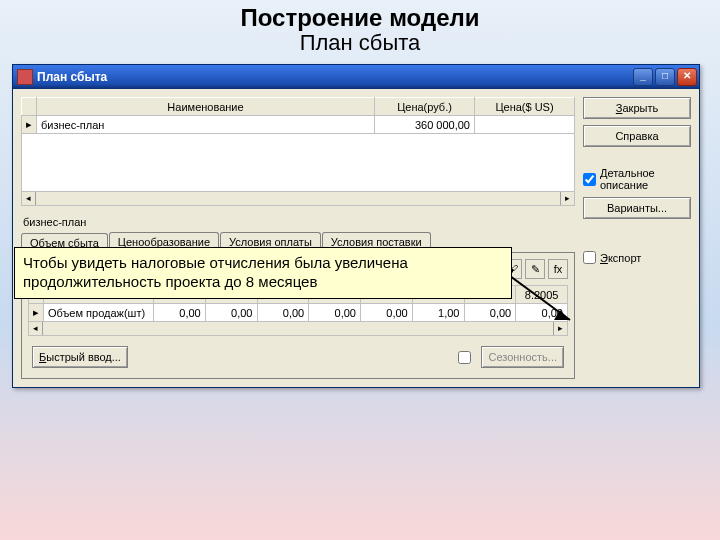 This screenshot has width=720, height=540. What do you see at coordinates (29, 198) in the screenshot?
I see `scroll-left-icon: ◂` at bounding box center [29, 198].